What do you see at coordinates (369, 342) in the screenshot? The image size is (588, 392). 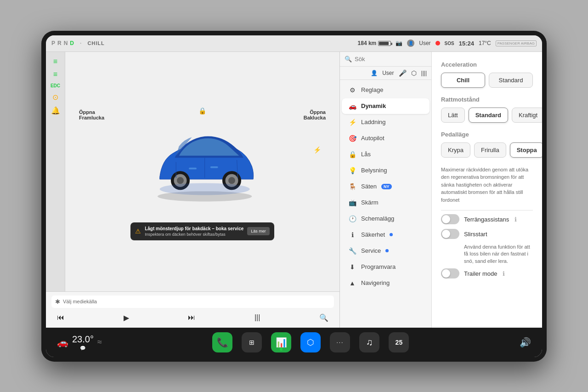 I see `spotify-icon: ♫` at bounding box center [369, 342].